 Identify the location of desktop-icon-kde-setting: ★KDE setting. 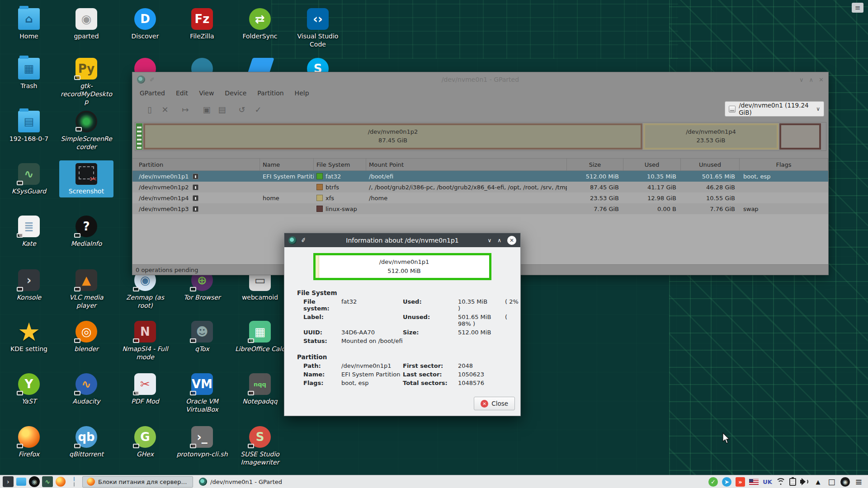
(29, 337).